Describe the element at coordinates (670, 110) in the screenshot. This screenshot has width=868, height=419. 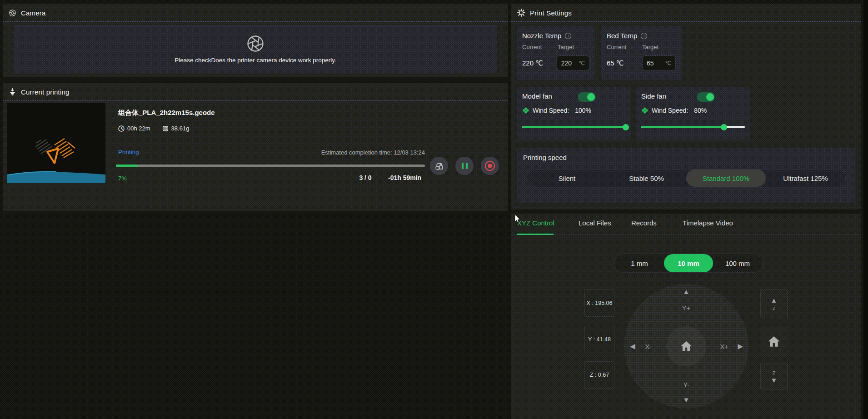
I see `side-fan-wind-label: Wind Speed:` at that location.